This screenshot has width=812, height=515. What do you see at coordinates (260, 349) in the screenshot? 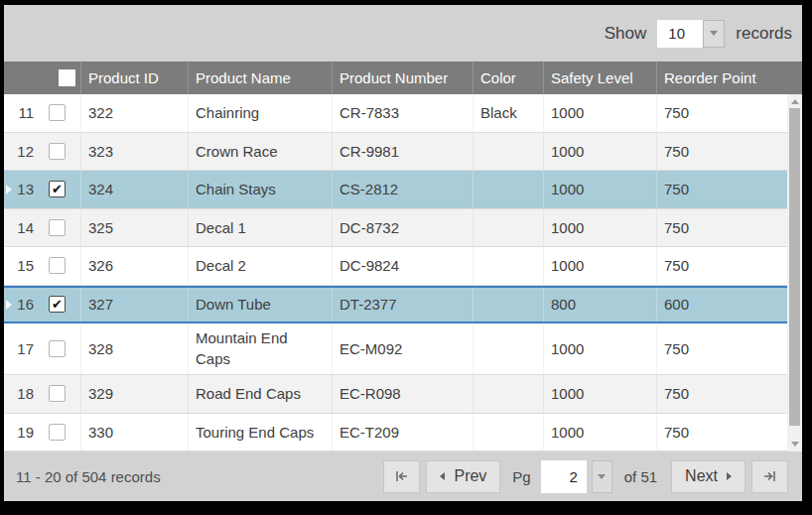
I see `cell-product-name: Mountain End Caps` at bounding box center [260, 349].